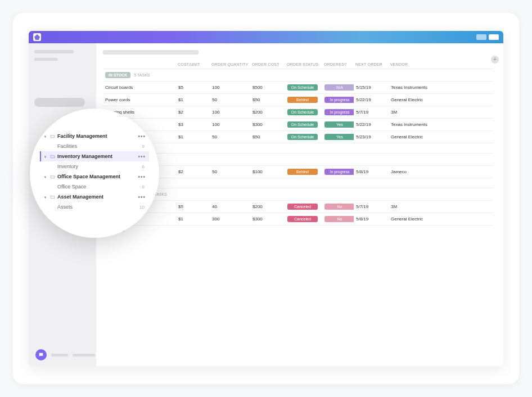  I want to click on add-column-button: +, so click(495, 60).